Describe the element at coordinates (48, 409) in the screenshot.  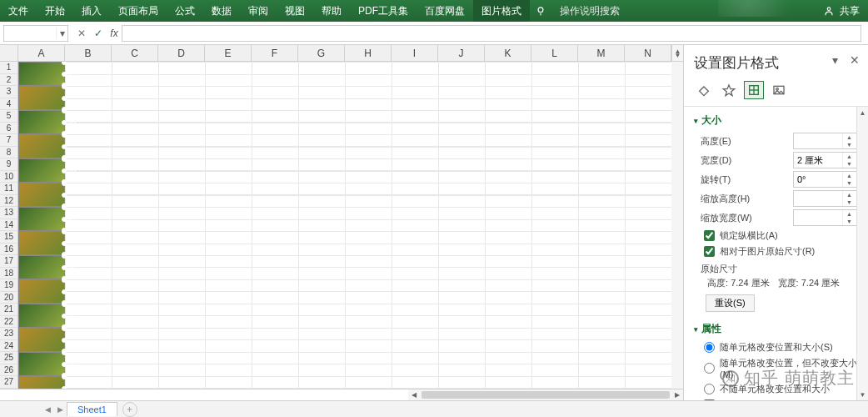
I see `prev-sheet-icon: ◀` at that location.